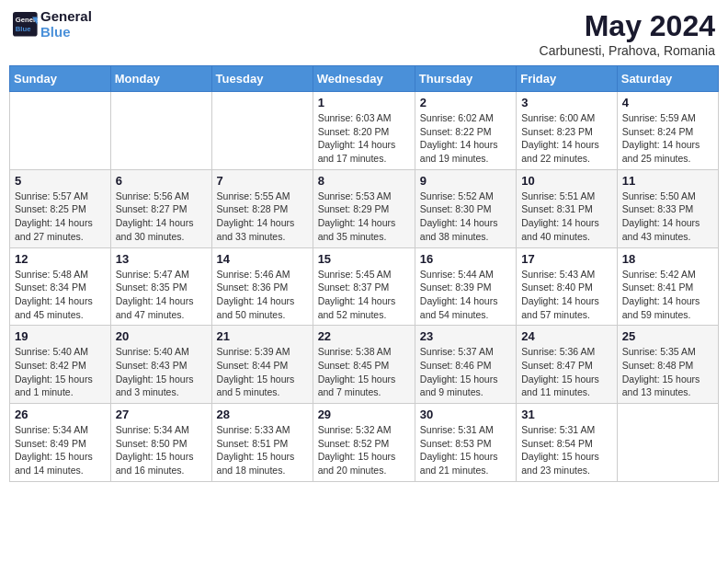 The image size is (728, 563). I want to click on day-info: Sunrise: 5:39 AMSunset: 8:44 PMDaylight:…, so click(263, 372).